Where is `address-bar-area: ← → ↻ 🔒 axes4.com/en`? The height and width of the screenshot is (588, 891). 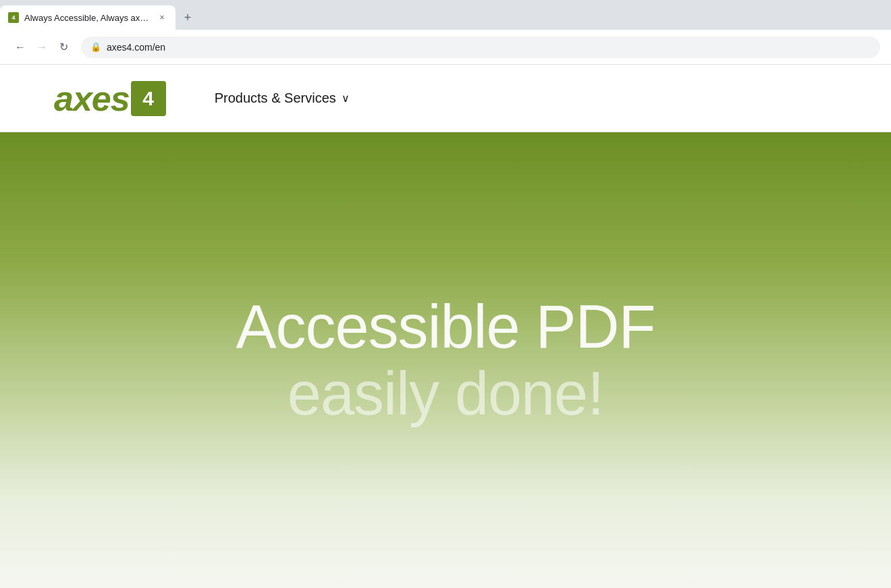
address-bar-area: ← → ↻ 🔒 axes4.com/en is located at coordinates (446, 47).